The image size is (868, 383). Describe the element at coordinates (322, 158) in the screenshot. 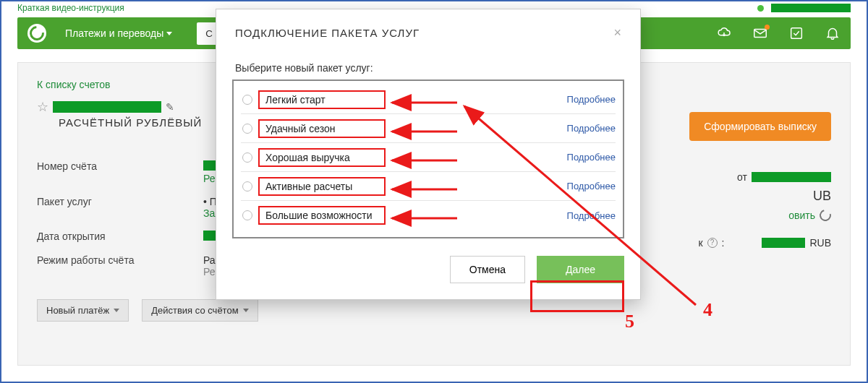

I see `package-option-label: Хорошая выручка` at that location.